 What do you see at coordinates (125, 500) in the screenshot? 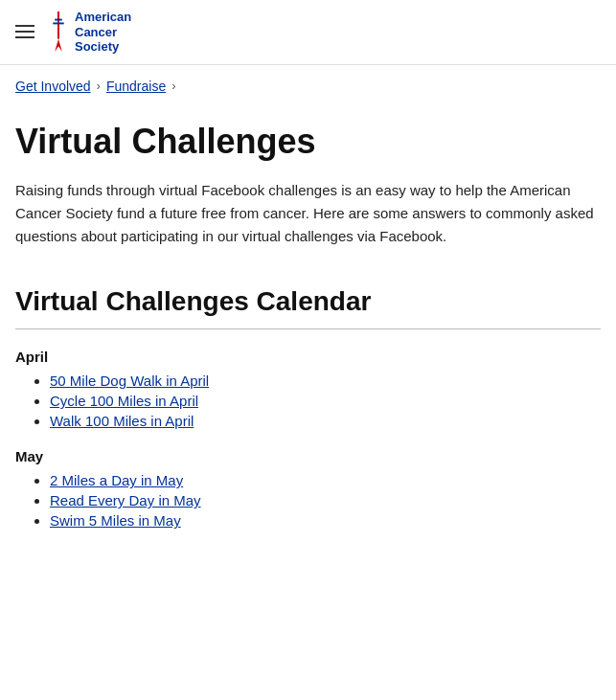
I see `challenge-link-read-may: Read Every Day in May` at bounding box center [125, 500].